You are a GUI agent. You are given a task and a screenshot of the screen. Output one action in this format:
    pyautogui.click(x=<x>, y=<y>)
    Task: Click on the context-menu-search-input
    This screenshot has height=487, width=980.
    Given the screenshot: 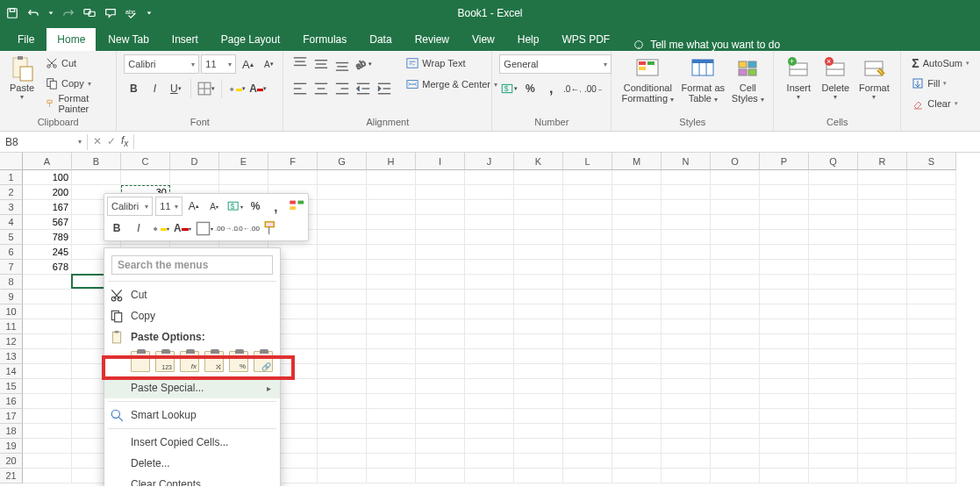 What is the action you would take?
    pyautogui.click(x=192, y=265)
    